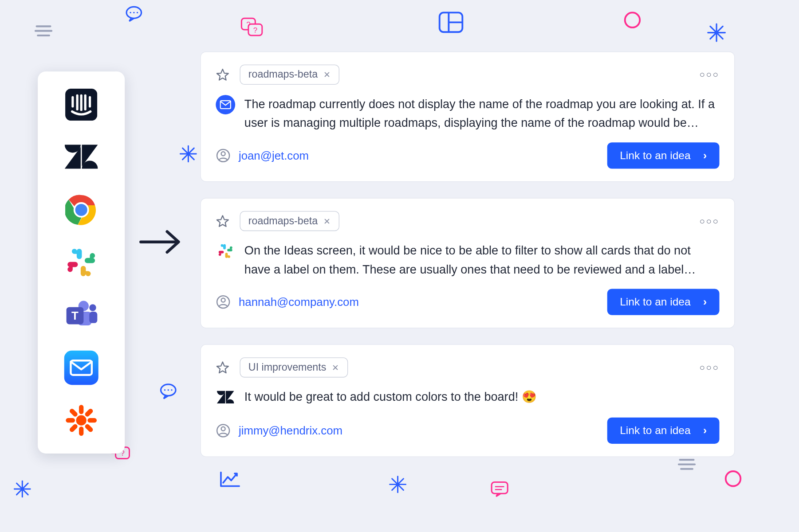 The image size is (799, 532). I want to click on feedback-text: It would be great to add custom colors t…, so click(390, 397).